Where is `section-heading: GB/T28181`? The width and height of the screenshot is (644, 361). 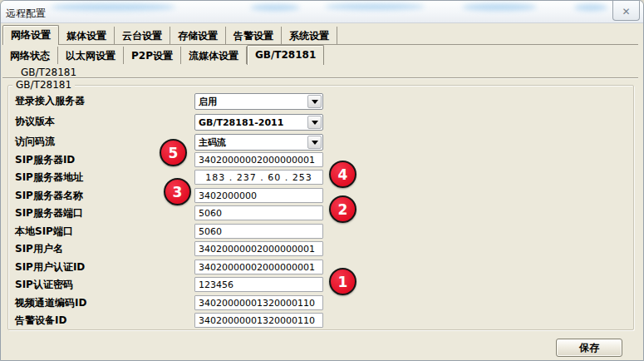 section-heading: GB/T28181 is located at coordinates (48, 72).